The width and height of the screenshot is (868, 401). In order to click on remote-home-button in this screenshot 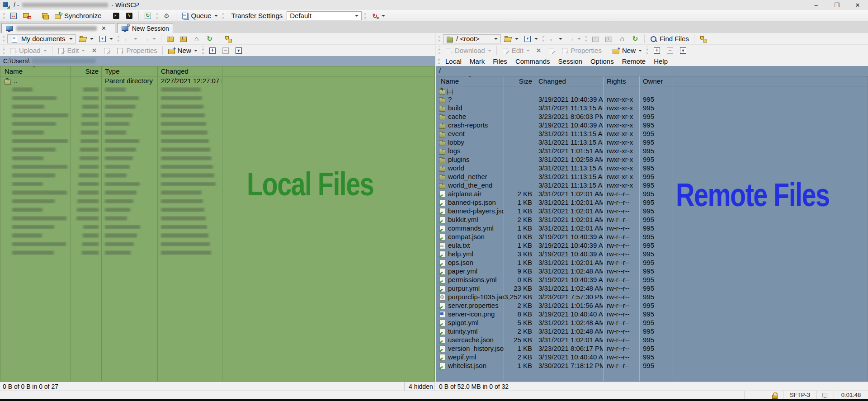, I will do `click(622, 39)`.